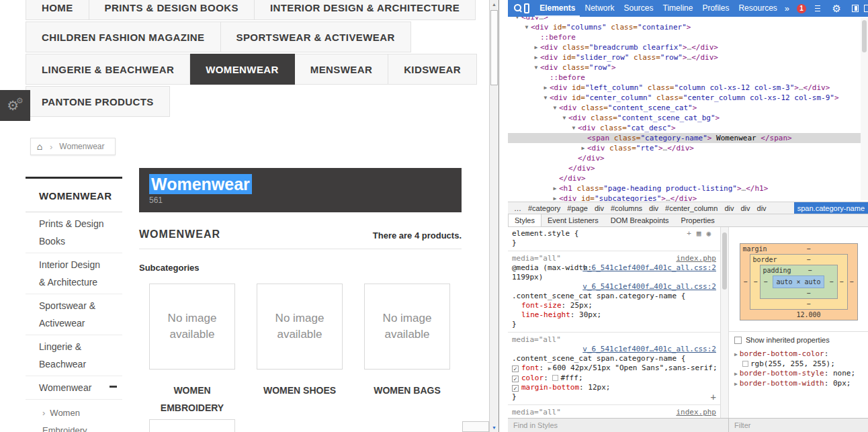 The height and width of the screenshot is (432, 868). What do you see at coordinates (809, 293) in the screenshot?
I see `padding-bottom-value: −` at bounding box center [809, 293].